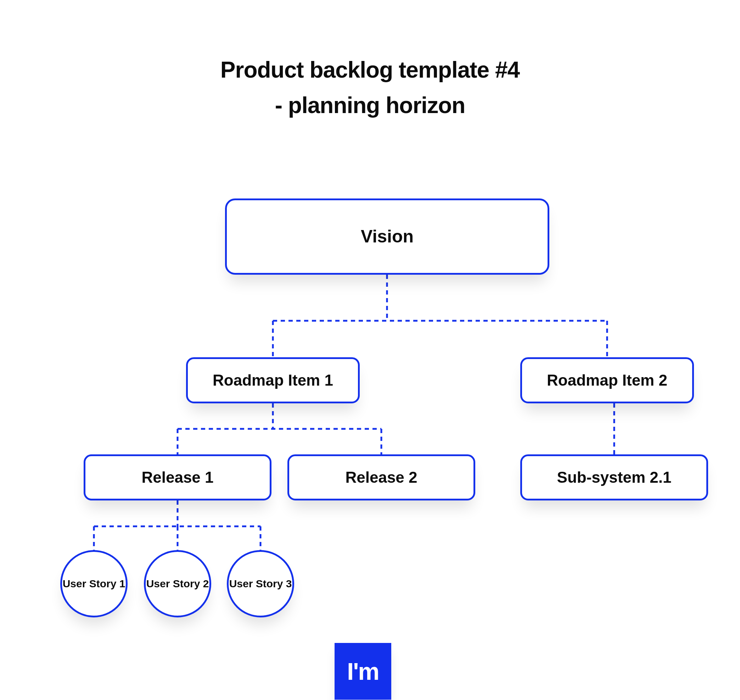 The height and width of the screenshot is (700, 740). What do you see at coordinates (273, 380) in the screenshot?
I see `node-roadmap-1: Roadmap Item 1` at bounding box center [273, 380].